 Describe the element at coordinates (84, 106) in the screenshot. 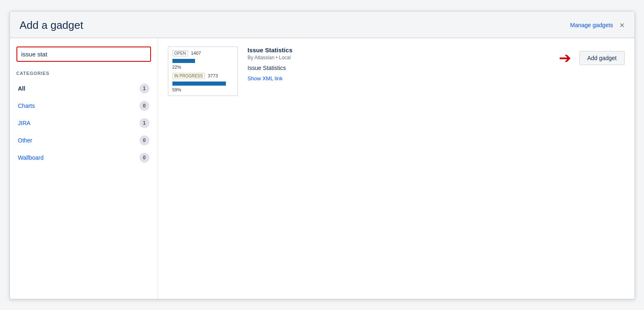

I see `sidebar-item-charts: Charts 0` at that location.